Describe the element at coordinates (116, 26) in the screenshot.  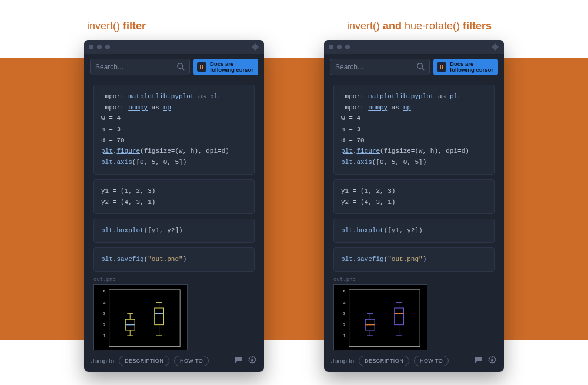
I see `caption-left: invert() filter` at that location.